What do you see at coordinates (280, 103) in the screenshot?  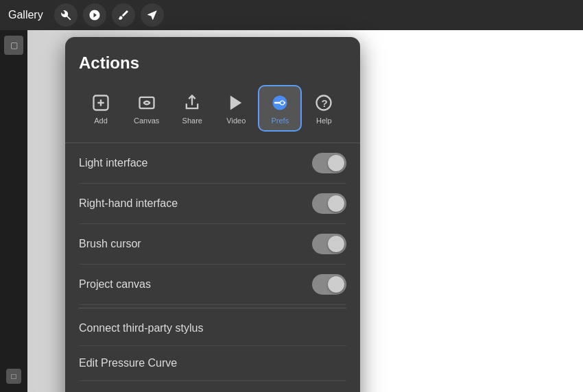 I see `prefs-icon` at bounding box center [280, 103].